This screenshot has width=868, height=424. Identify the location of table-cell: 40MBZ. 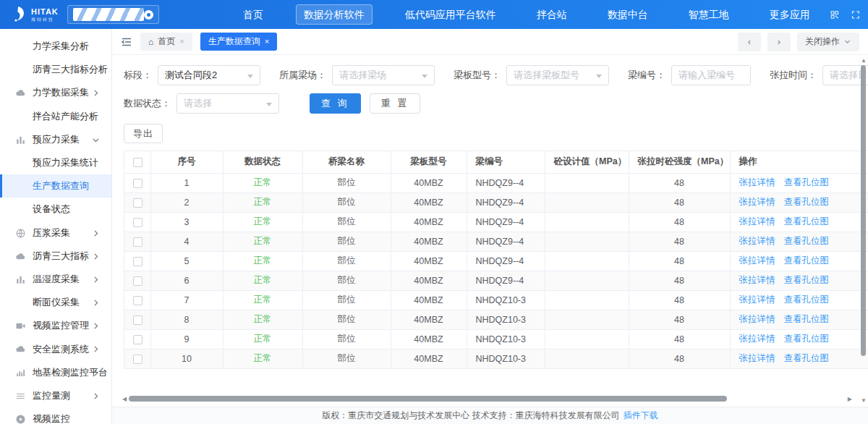
(428, 221).